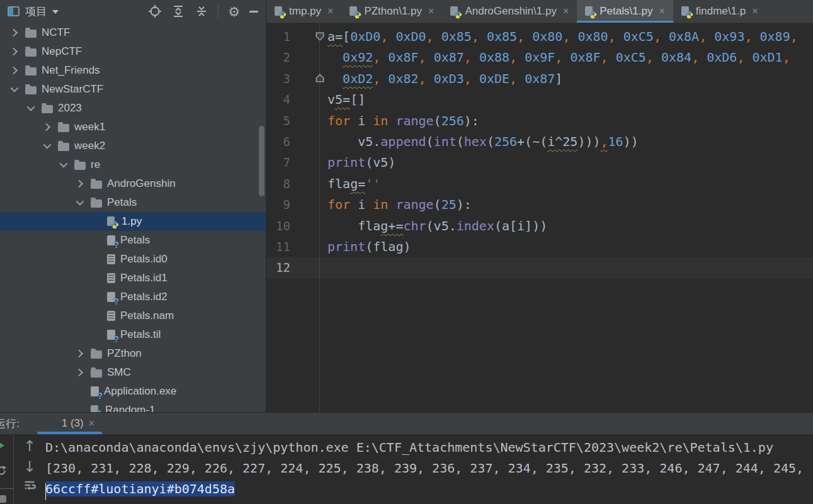 The image size is (813, 504). I want to click on tree-item: Petals, so click(133, 203).